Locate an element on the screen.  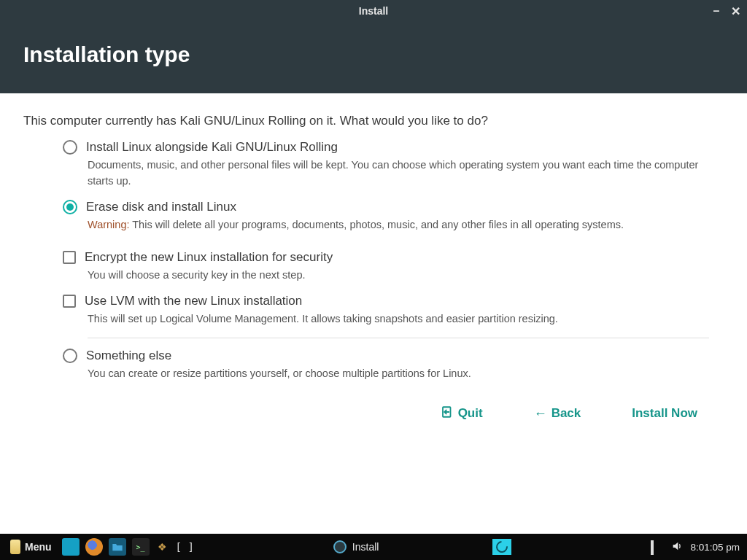
titlebar: Install – ✕ is located at coordinates (374, 11).